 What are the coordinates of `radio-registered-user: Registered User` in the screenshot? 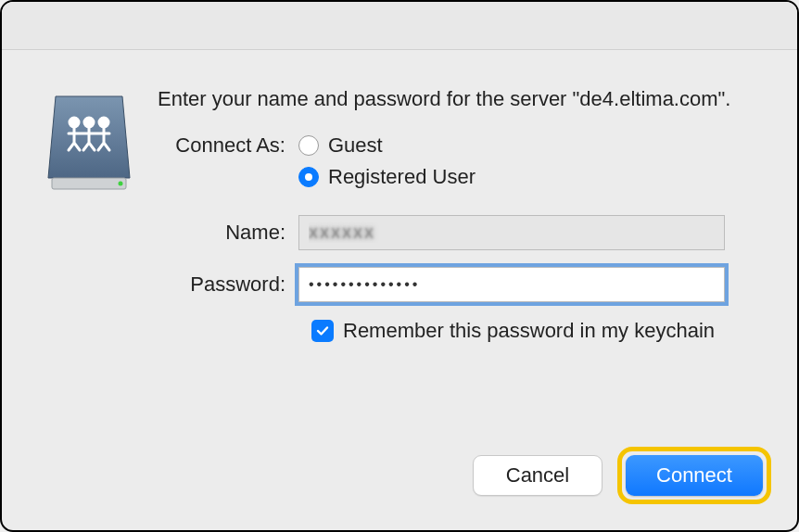 It's located at (526, 177).